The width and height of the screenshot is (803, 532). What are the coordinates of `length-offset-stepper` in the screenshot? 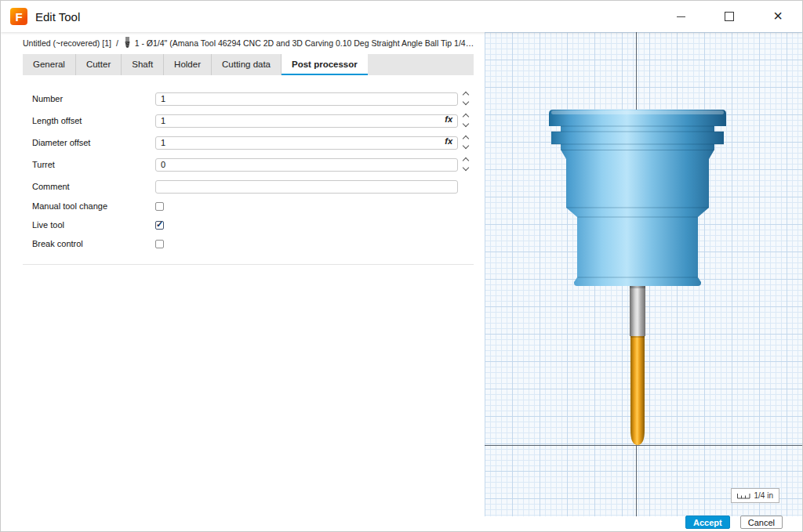 It's located at (466, 121).